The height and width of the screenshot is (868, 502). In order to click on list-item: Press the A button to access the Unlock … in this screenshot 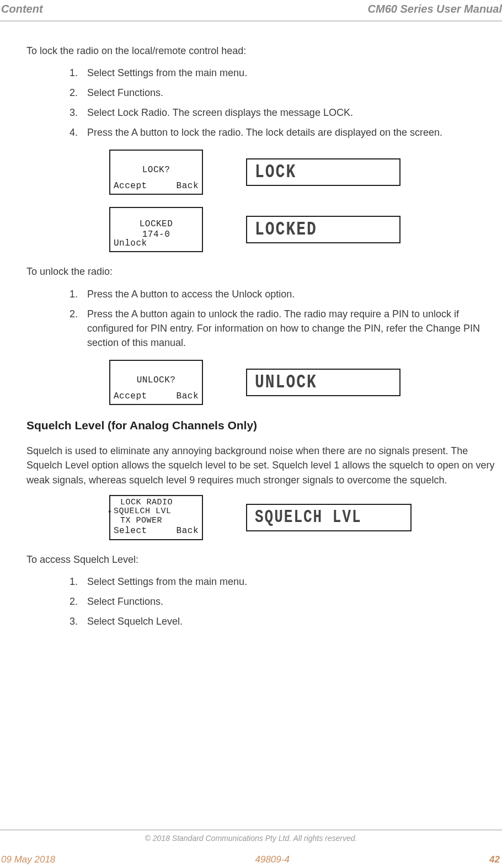, I will do `click(291, 294)`.